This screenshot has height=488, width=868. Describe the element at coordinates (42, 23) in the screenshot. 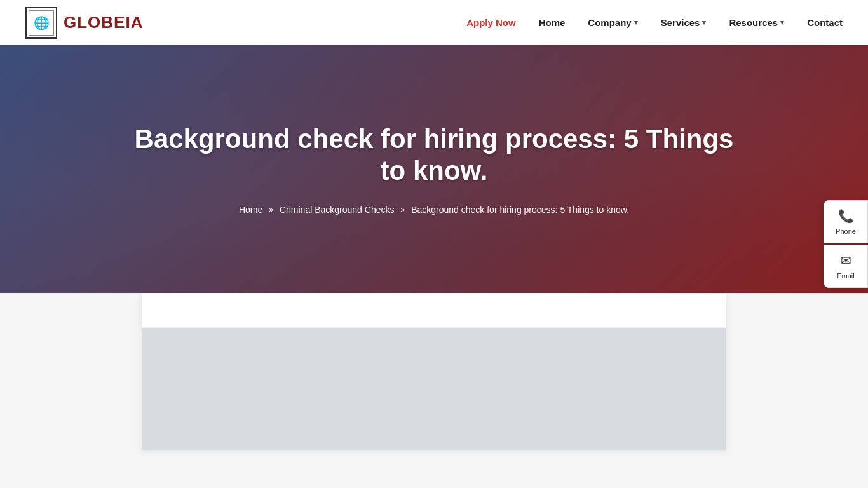

I see `globe-icon: 🌐` at that location.